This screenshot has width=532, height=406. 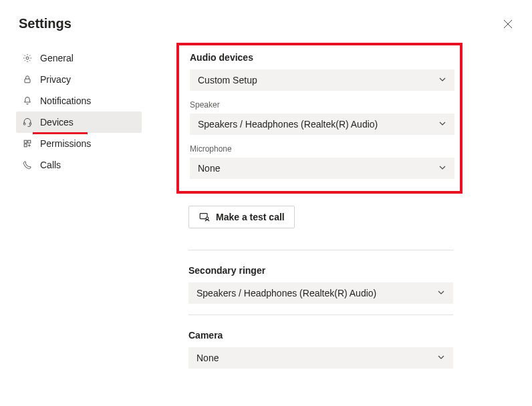 I want to click on make-test-call-button: Make a test call, so click(x=242, y=217).